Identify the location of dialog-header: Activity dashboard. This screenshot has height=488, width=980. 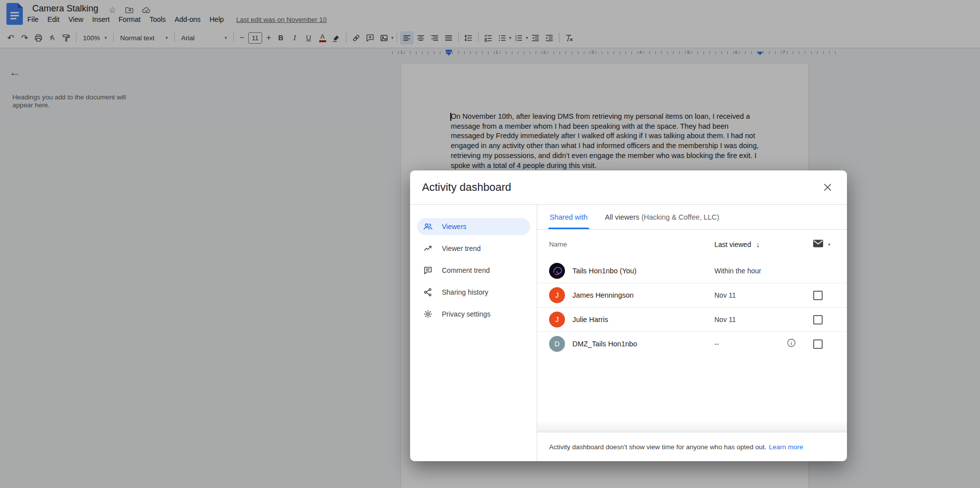
(629, 188).